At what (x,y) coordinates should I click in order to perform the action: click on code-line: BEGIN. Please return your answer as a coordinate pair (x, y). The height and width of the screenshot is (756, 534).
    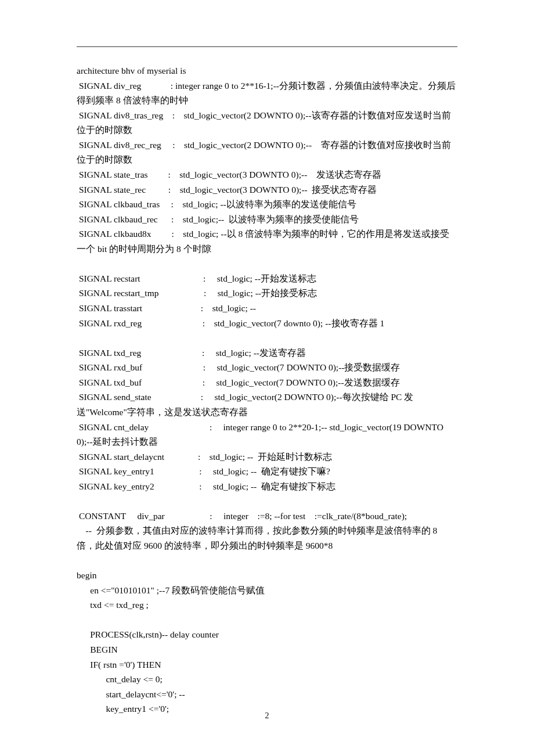
    Looking at the image, I should click on (98, 649).